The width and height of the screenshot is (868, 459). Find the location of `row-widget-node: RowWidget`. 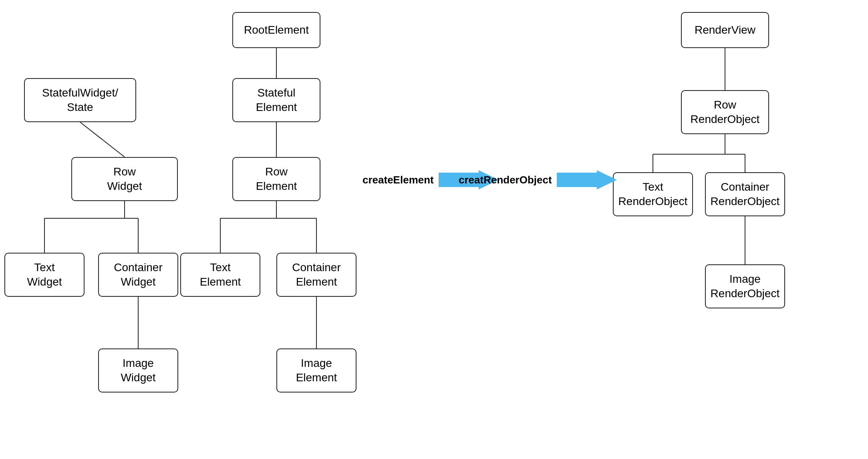

row-widget-node: RowWidget is located at coordinates (125, 179).